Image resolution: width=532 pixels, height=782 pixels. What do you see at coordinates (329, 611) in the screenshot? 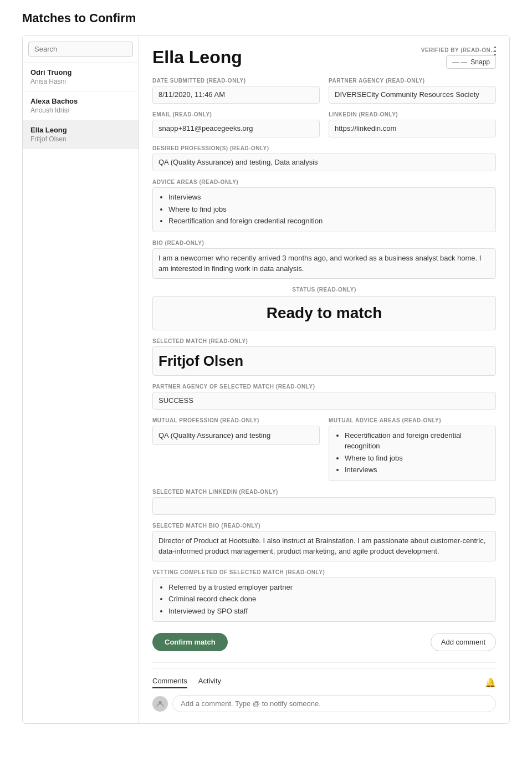
I see `vetting-item: Interviewed by SPO staff` at bounding box center [329, 611].